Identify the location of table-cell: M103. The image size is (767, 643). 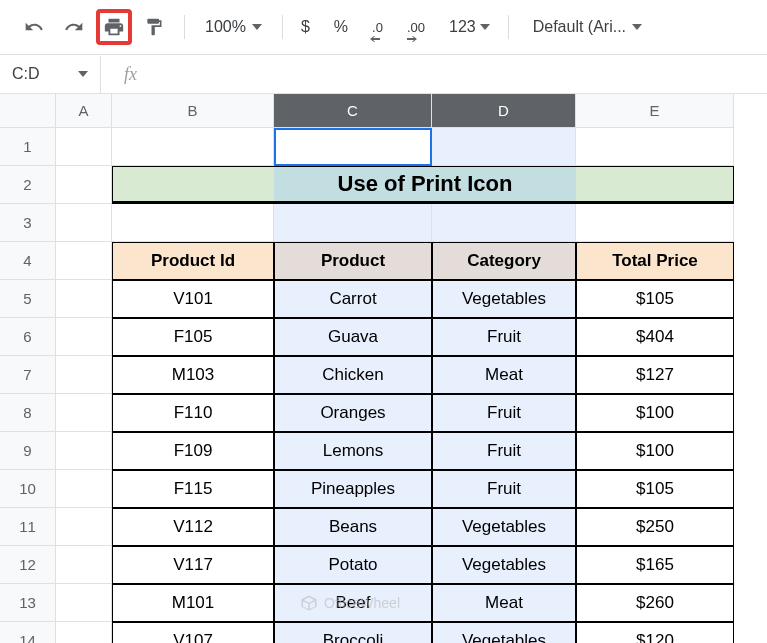
(193, 375).